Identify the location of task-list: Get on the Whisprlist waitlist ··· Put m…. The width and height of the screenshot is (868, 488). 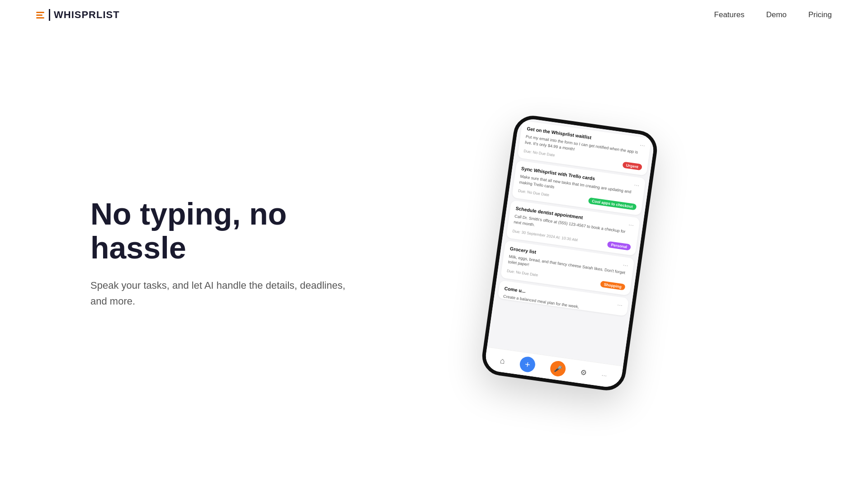
(571, 242).